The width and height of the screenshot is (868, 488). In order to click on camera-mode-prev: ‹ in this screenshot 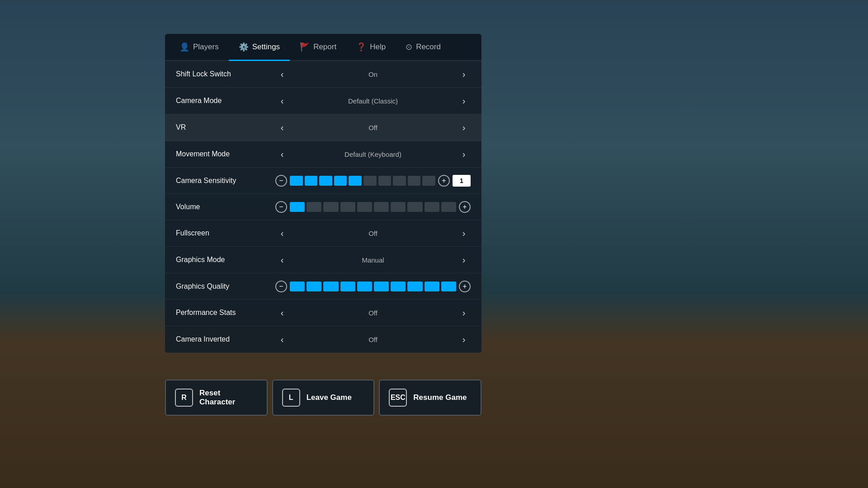, I will do `click(282, 101)`.